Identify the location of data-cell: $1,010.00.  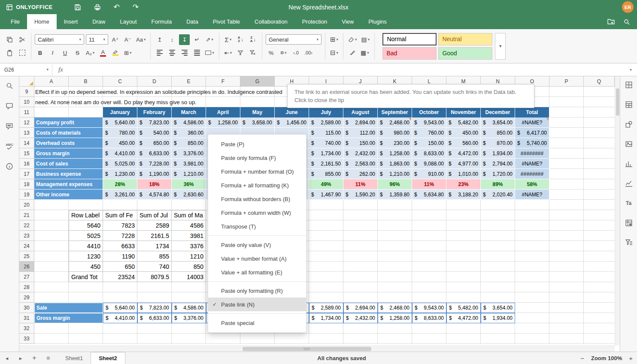
(464, 174).